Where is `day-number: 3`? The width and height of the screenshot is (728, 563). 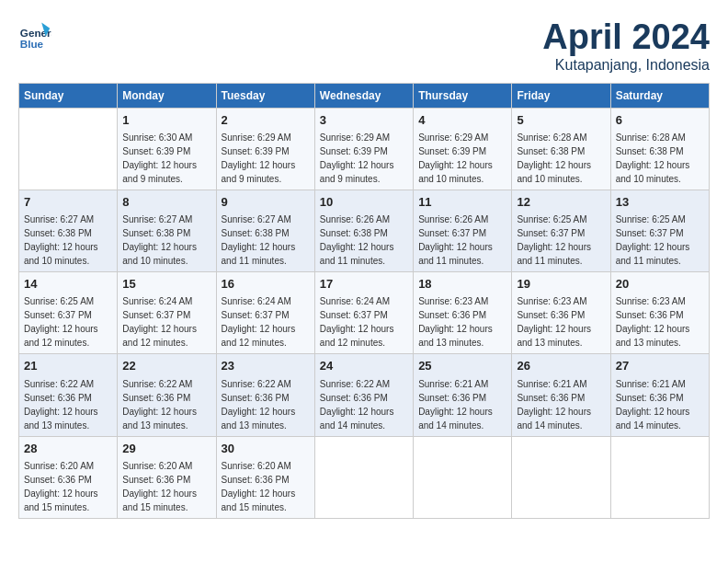 day-number: 3 is located at coordinates (364, 121).